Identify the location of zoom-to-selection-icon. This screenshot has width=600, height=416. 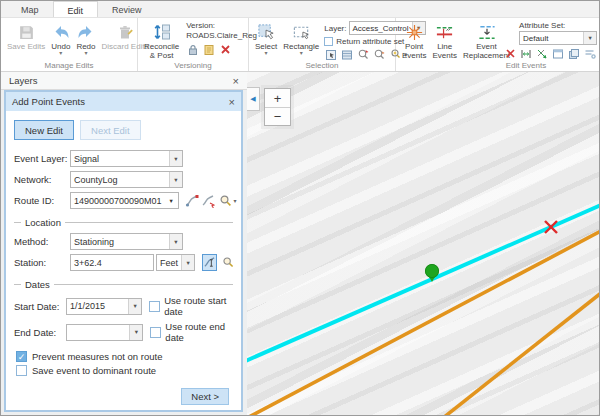
(363, 54).